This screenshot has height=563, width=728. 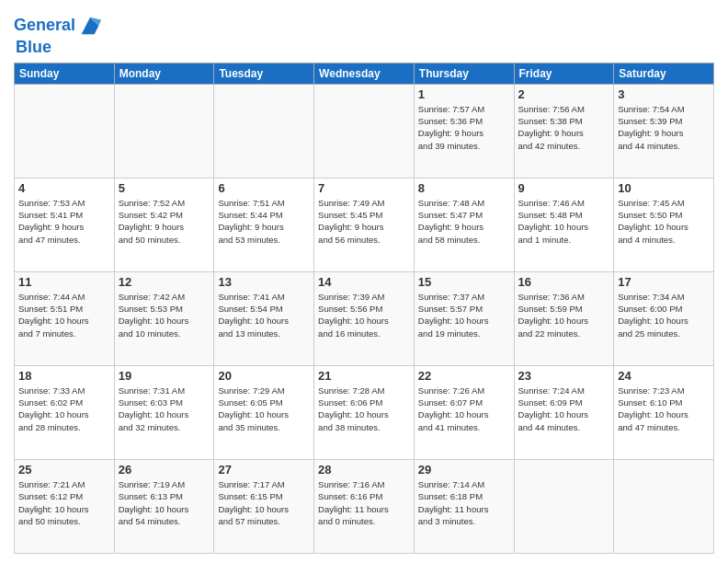 I want to click on calendar-cell: 25Sunrise: 7:21 AM Sunset: 6:12 PM Dayli…, so click(x=64, y=506).